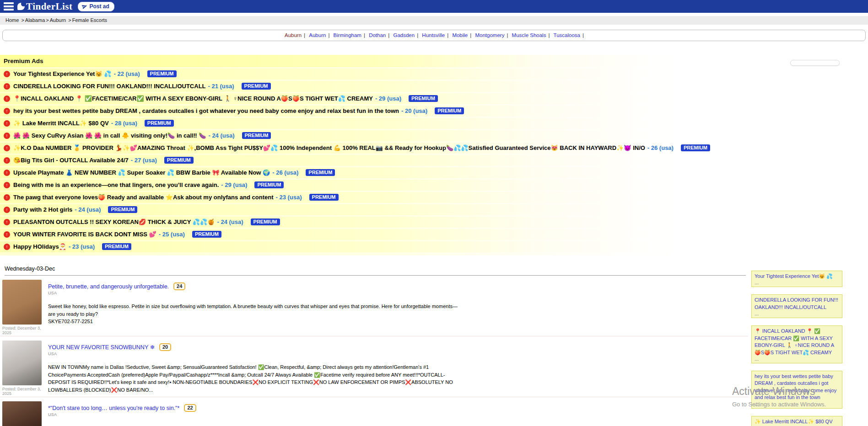 Image resolution: width=868 pixels, height=426 pixels. Describe the element at coordinates (124, 123) in the screenshot. I see `premium-ad-meta: - 28 (usa)` at that location.